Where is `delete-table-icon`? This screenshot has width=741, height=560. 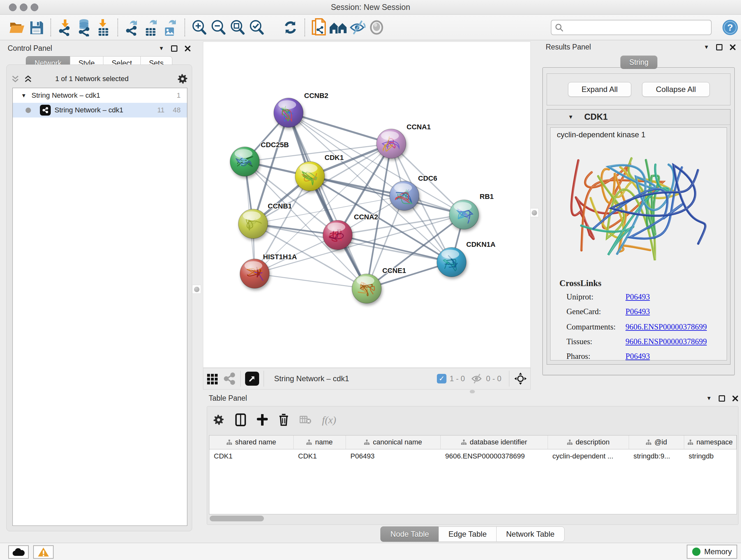
delete-table-icon is located at coordinates (306, 420).